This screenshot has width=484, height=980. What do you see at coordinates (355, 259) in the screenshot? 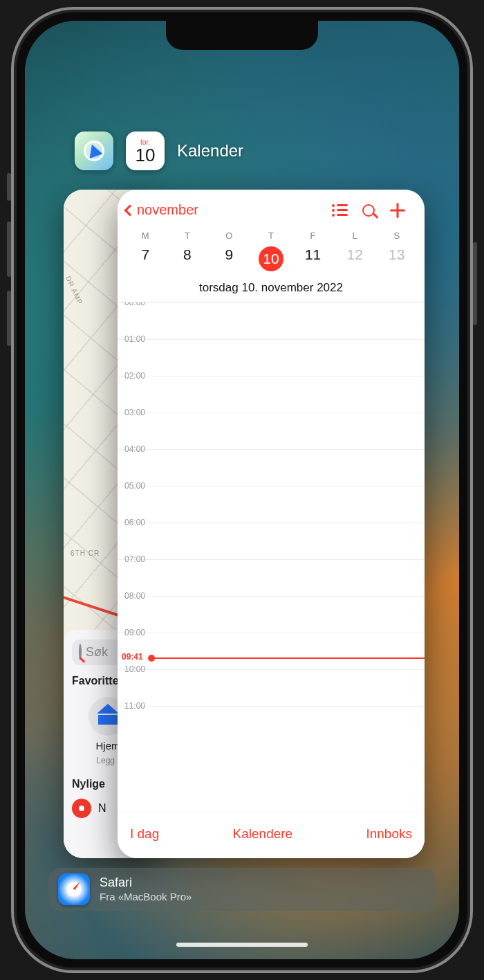
I see `day-cell: 12` at bounding box center [355, 259].